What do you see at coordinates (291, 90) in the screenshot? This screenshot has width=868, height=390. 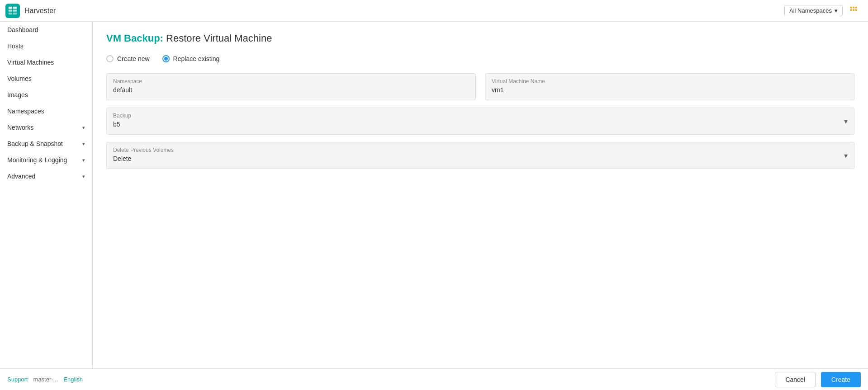 I see `namespace-value: default` at bounding box center [291, 90].